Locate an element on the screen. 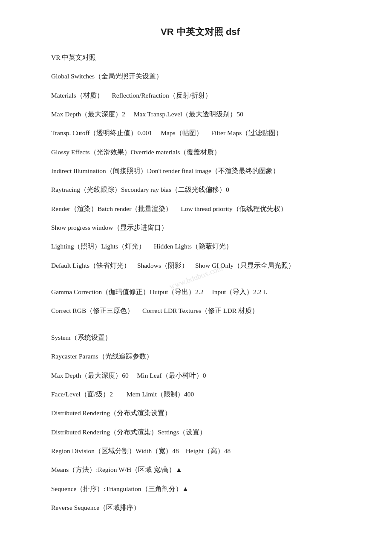  content-line-line20: Distributed Rendering（分布式渲染）Settings（设置） is located at coordinates (200, 432).